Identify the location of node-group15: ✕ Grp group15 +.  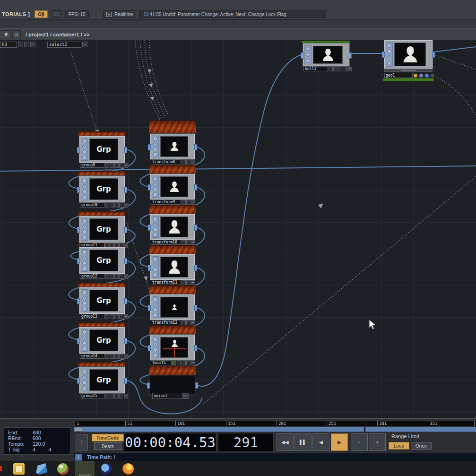
(102, 380).